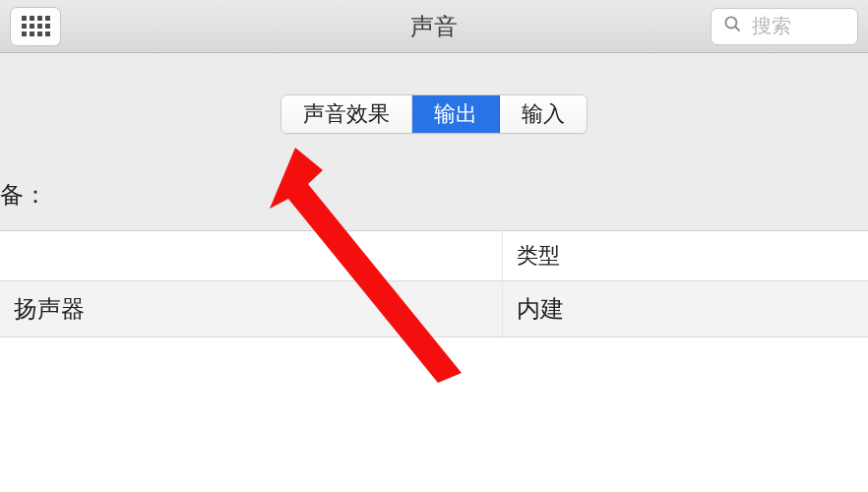 The height and width of the screenshot is (492, 868). I want to click on search-input, so click(796, 26).